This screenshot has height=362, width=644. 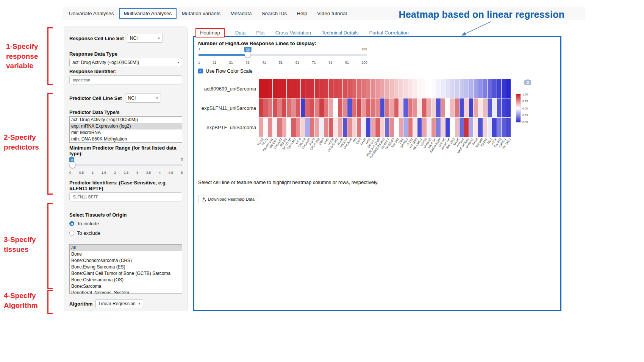 I want to click on response-data-type-select: act: Drug Activity (-log10[IC50M]) ▾, so click(x=126, y=62).